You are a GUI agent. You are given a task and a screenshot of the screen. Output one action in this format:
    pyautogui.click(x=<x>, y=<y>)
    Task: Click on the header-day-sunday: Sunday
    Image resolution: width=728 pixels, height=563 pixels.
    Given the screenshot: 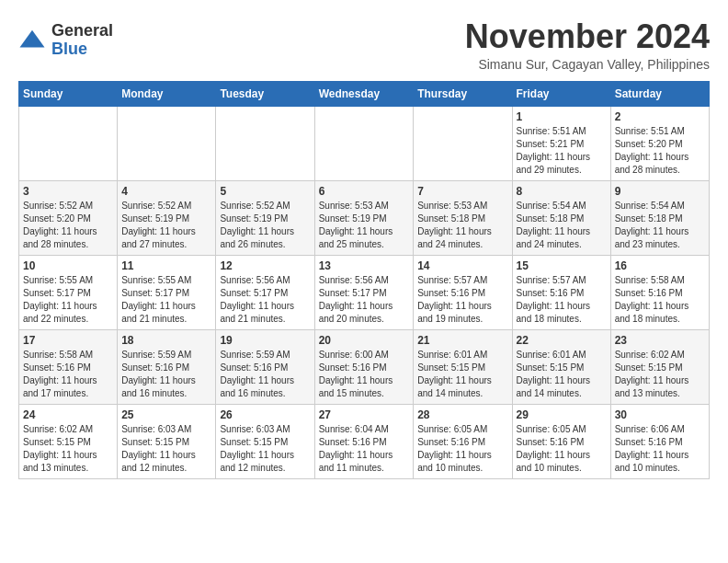 What is the action you would take?
    pyautogui.click(x=68, y=94)
    